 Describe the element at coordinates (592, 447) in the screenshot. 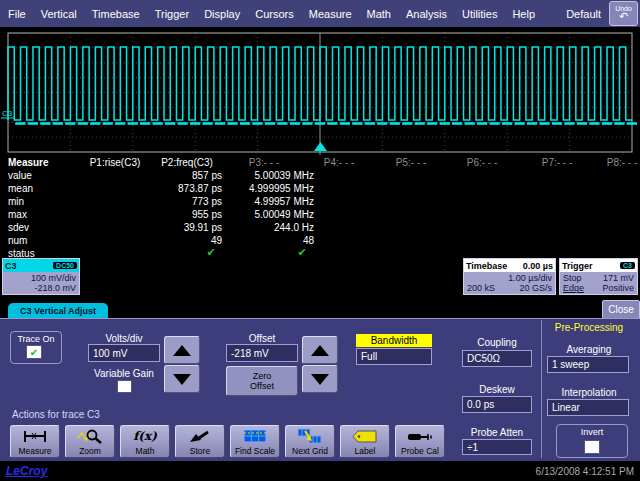

I see `invert-checkbox` at that location.